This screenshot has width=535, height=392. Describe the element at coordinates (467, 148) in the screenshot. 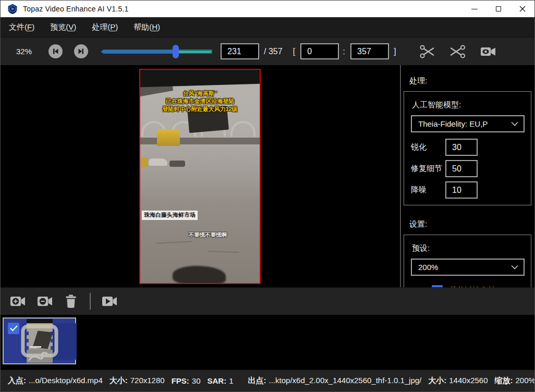

I see `processing-group: 人工智能模型: Theia-Fidelity: EU,P 锐化 修复细节 降噪` at that location.